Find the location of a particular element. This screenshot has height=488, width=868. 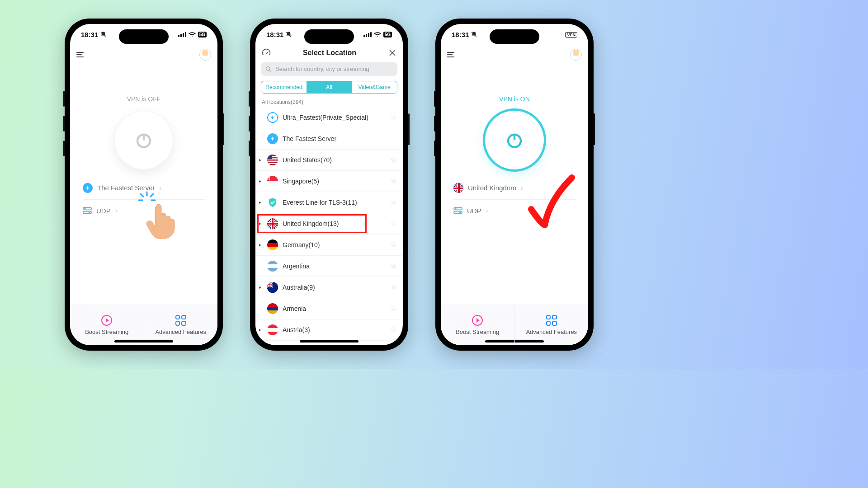

location-list: Ultra_Fastest(Private_Special) ☆ The Fas… is located at coordinates (329, 226).